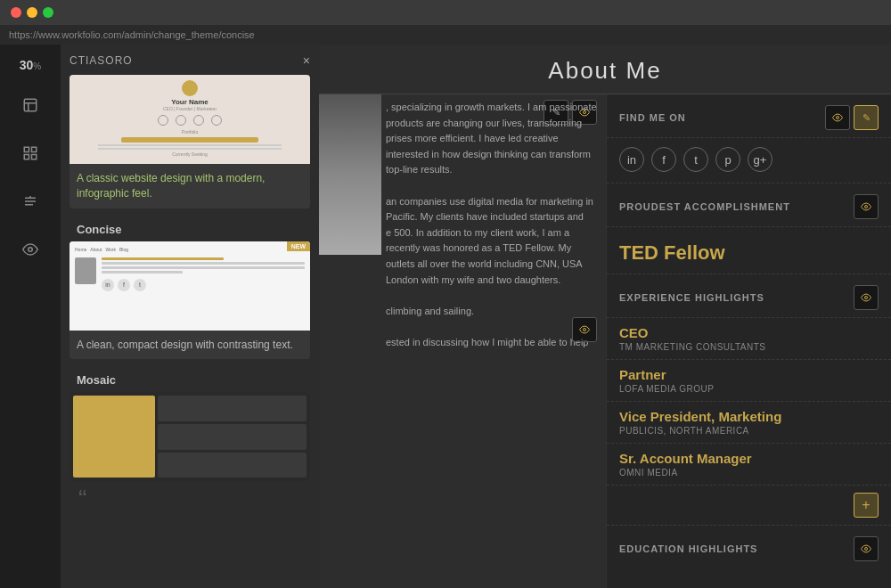 This screenshot has height=588, width=891. I want to click on exp-company-ceo: TM MARKETING CONSULTANTS, so click(748, 347).